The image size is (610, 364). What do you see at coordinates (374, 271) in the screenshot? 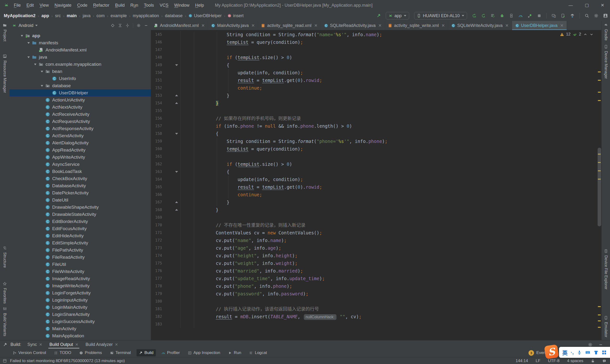
I see `code-line-176: 176 cv.put("married", info.married);` at bounding box center [374, 271].